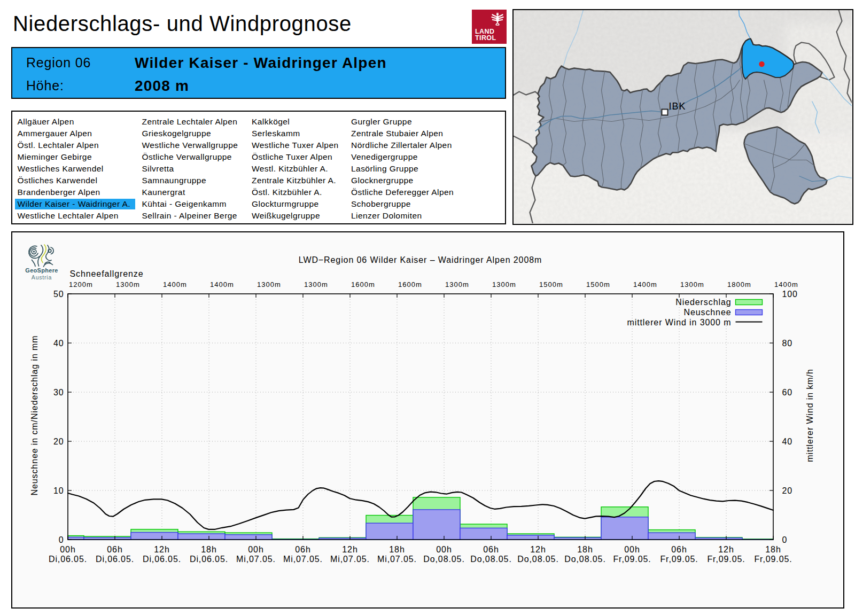  Describe the element at coordinates (59, 392) in the screenshot. I see `svg-text: 30` at that location.